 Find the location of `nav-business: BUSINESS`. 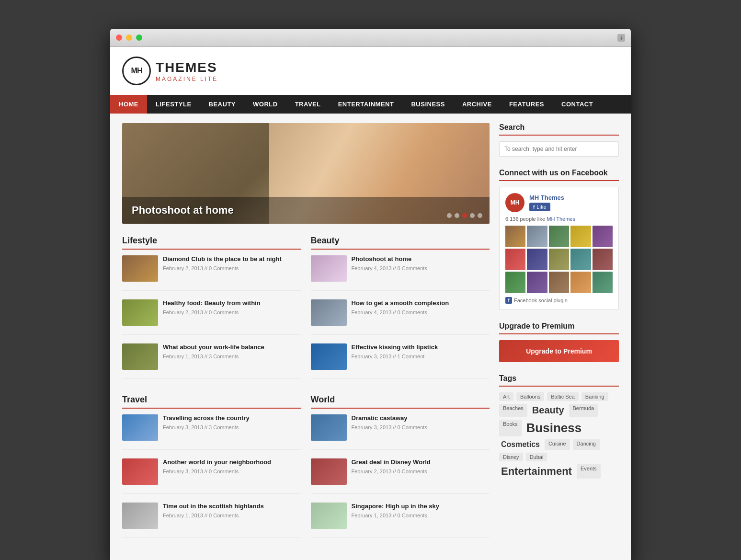

nav-business: BUSINESS is located at coordinates (428, 104).